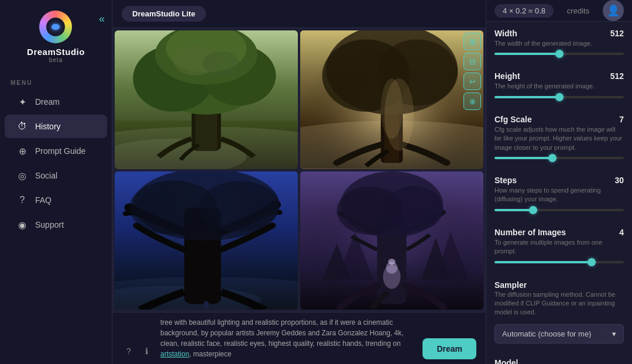 The image size is (632, 364). What do you see at coordinates (559, 54) in the screenshot?
I see `width-slider-track` at bounding box center [559, 54].